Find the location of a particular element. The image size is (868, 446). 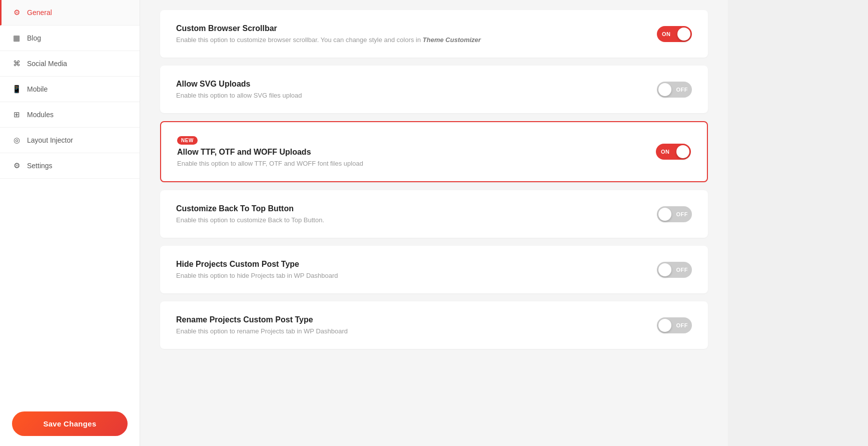

setting-card-hide-projects-custom-post: Hide Projects Custom Post TypeEnable thi… is located at coordinates (434, 269).